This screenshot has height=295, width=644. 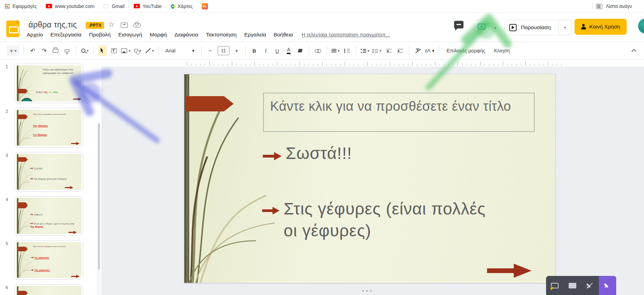 I want to click on text-color-button: A, so click(x=289, y=51).